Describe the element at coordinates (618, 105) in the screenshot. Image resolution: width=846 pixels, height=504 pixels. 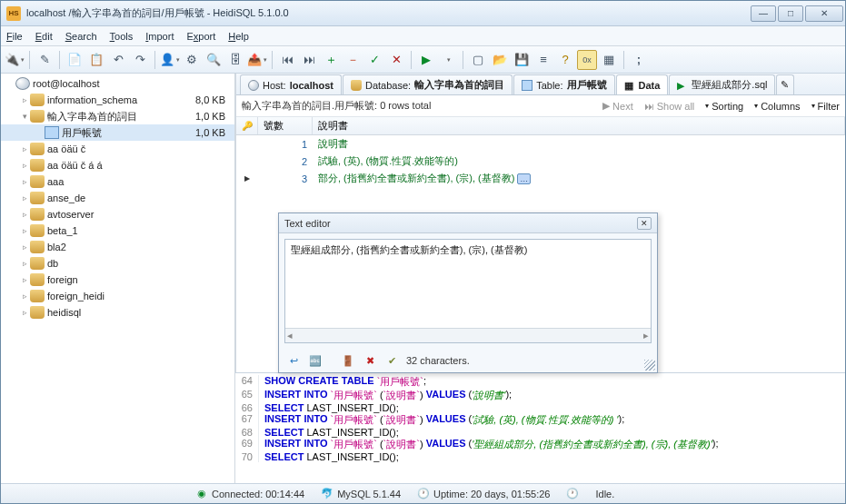
I see `next-button: ▶Next` at that location.